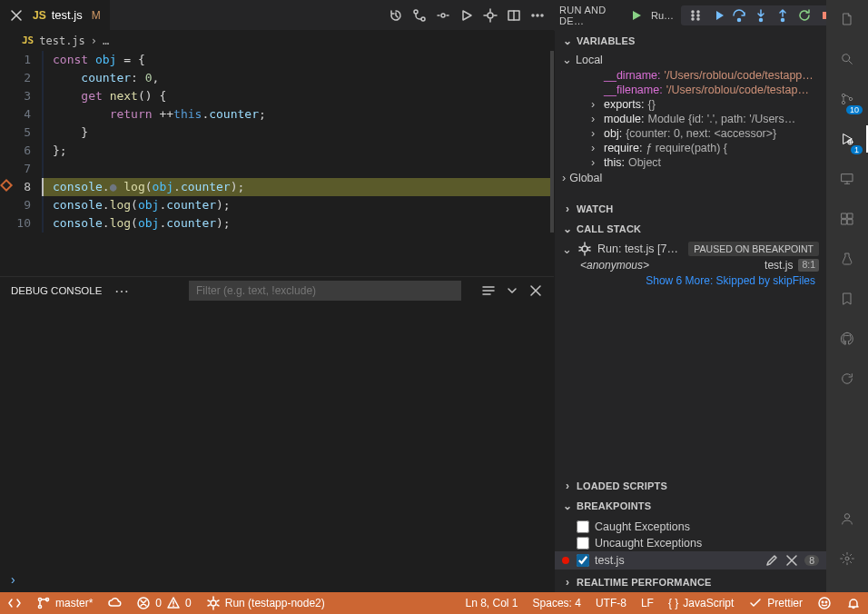  Describe the element at coordinates (62, 41) in the screenshot. I see `breadcrumb-file: test.js` at that location.